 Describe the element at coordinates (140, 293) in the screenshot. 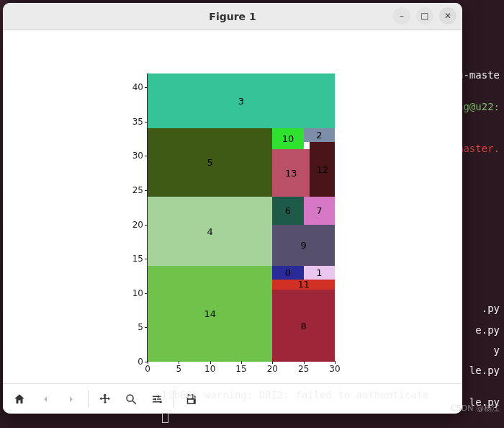

I see `y-tick-label: 10` at that location.